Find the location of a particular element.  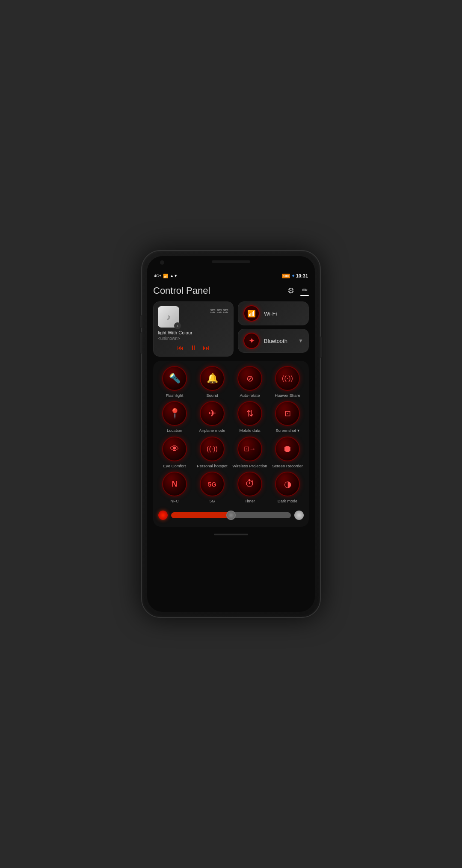

dark-mode-sym: ◑ is located at coordinates (287, 484).